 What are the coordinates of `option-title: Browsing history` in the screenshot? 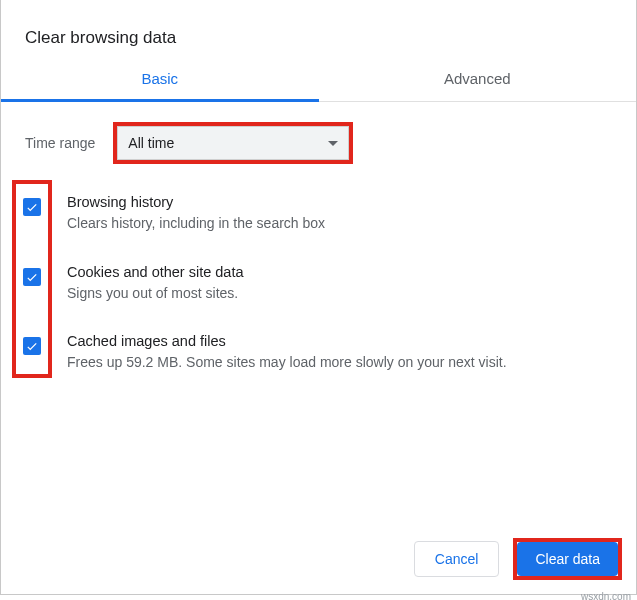 It's located at (342, 202).